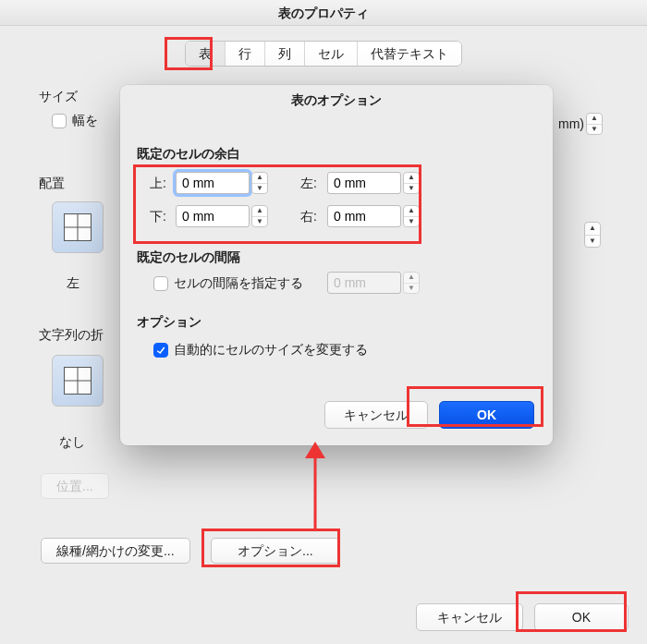  I want to click on size-unit-dropdown: mm) ▲▼, so click(580, 124).